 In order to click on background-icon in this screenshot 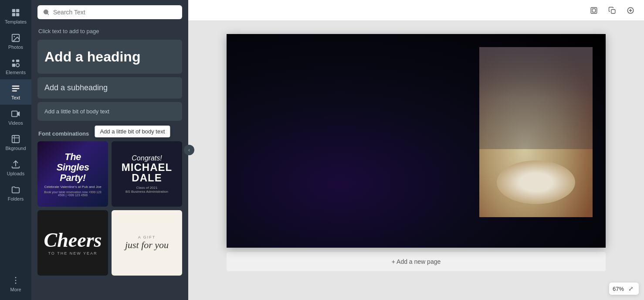, I will do `click(16, 139)`.